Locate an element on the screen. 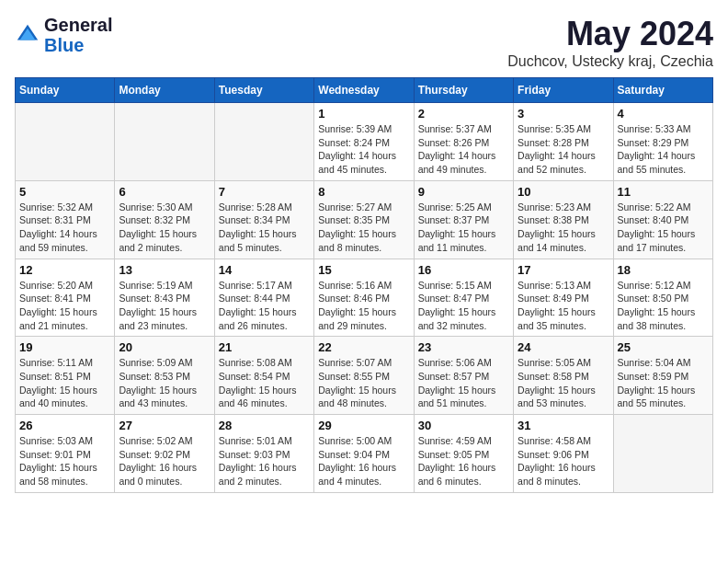 This screenshot has height=563, width=728. calendar-day-cell: 31Sunrise: 4:58 AMSunset: 9:06 PMDayligh… is located at coordinates (563, 454).